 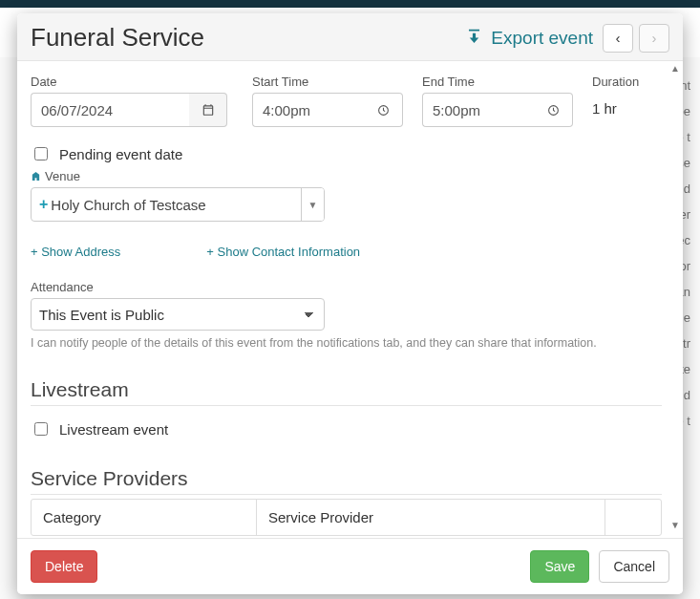 I want to click on prev-event-button: ‹, so click(x=618, y=38).